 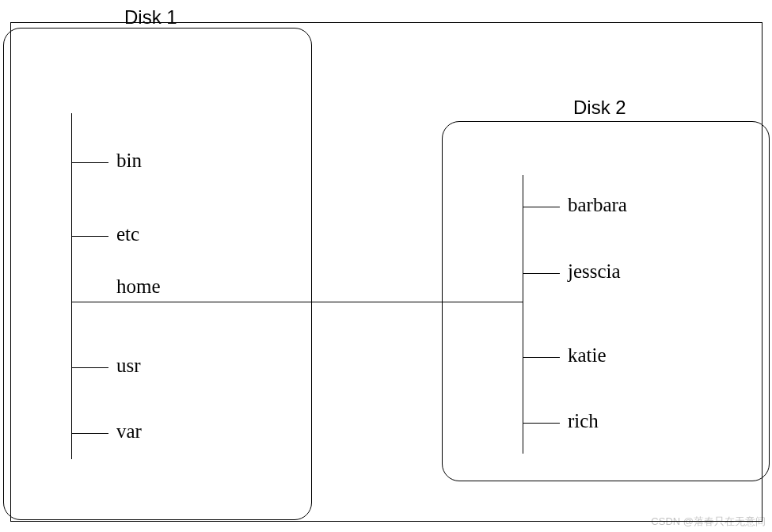 I want to click on item-katie: katie, so click(x=588, y=355).